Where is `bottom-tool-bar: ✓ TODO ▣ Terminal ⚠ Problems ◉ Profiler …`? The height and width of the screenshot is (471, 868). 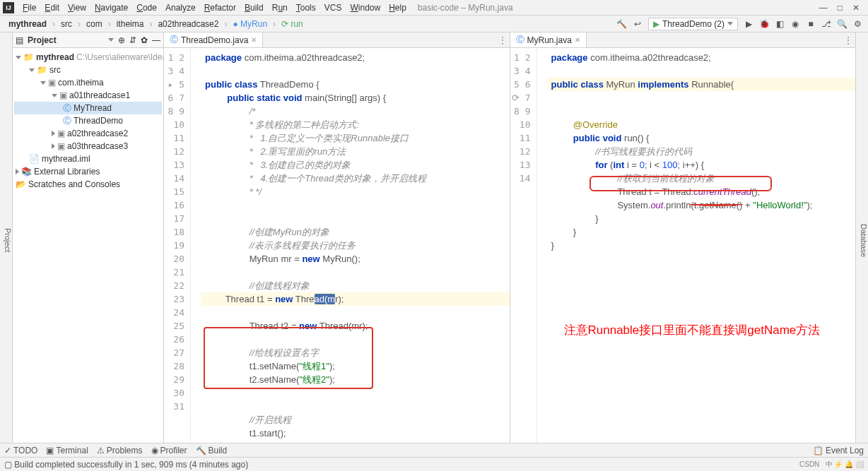 bottom-tool-bar: ✓ TODO ▣ Terminal ⚠ Problems ◉ Profiler … is located at coordinates (434, 450).